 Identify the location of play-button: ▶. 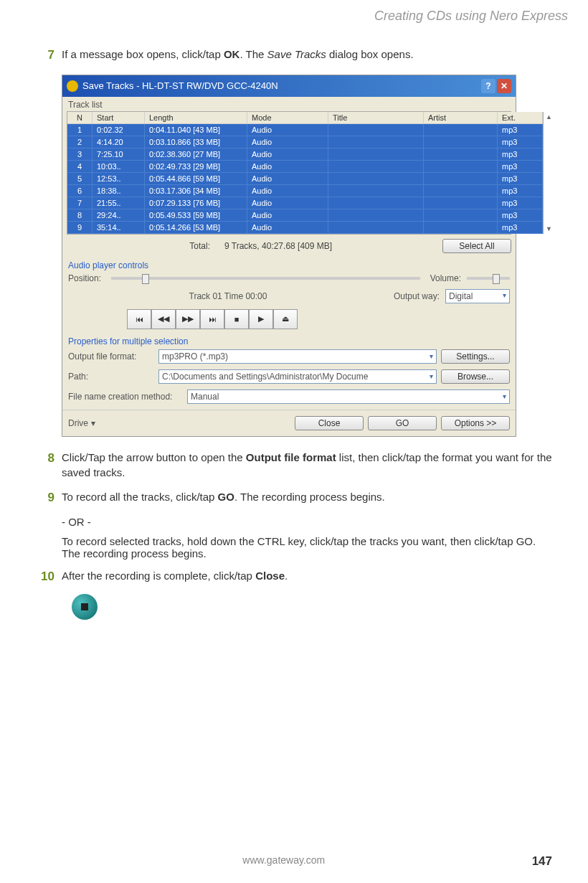
(261, 319).